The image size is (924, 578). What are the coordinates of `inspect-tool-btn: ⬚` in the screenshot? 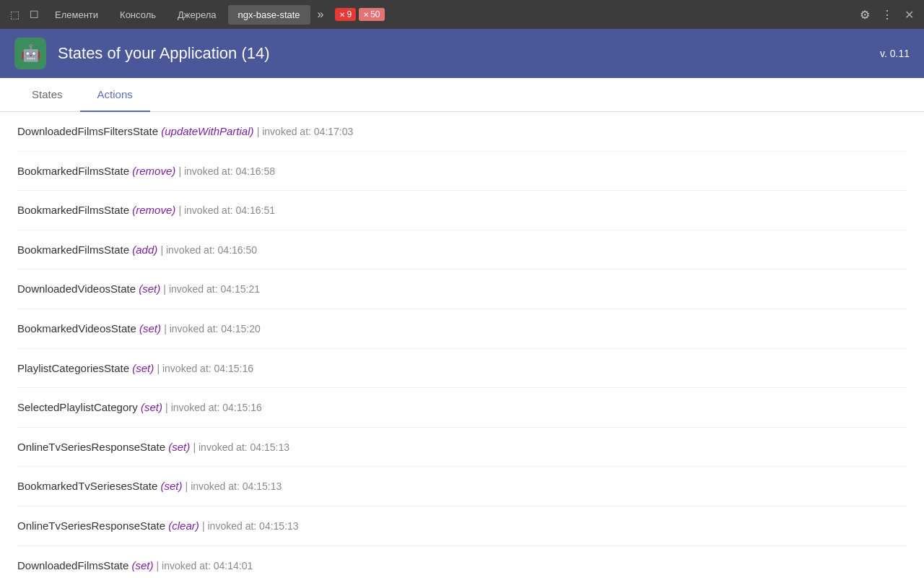 It's located at (14, 14).